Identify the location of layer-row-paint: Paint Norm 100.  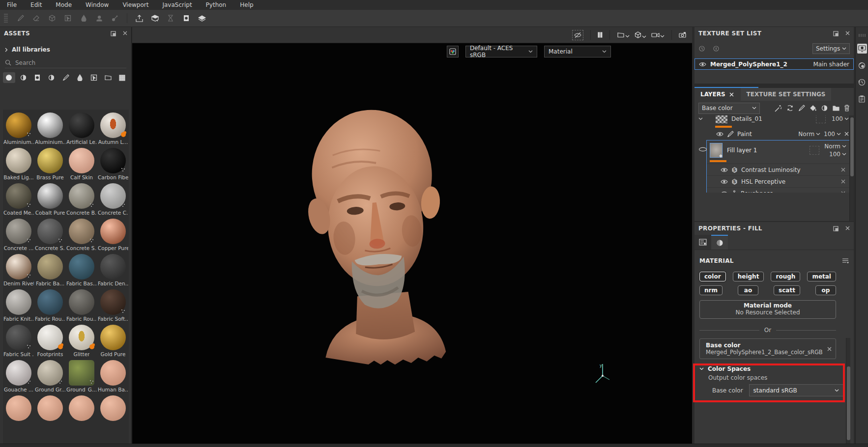
(774, 134).